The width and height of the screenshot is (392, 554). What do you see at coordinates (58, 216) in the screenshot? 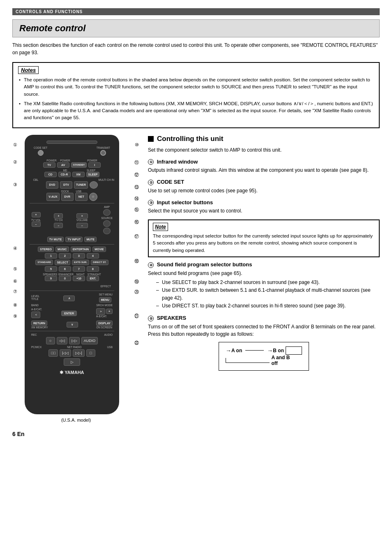
I see `tv-ch-plus: +` at bounding box center [58, 216].